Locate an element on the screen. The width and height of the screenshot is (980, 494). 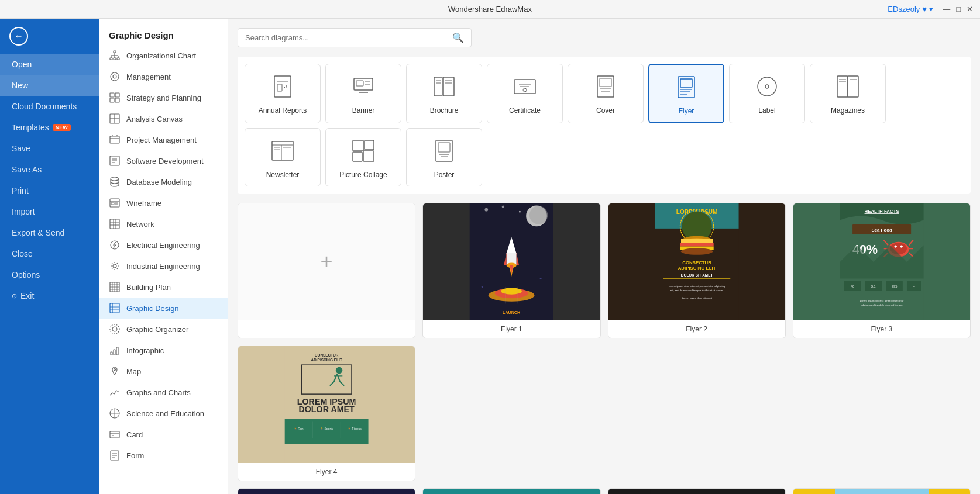
nav-item-graphs: Graphs and Charts is located at coordinates (164, 392).